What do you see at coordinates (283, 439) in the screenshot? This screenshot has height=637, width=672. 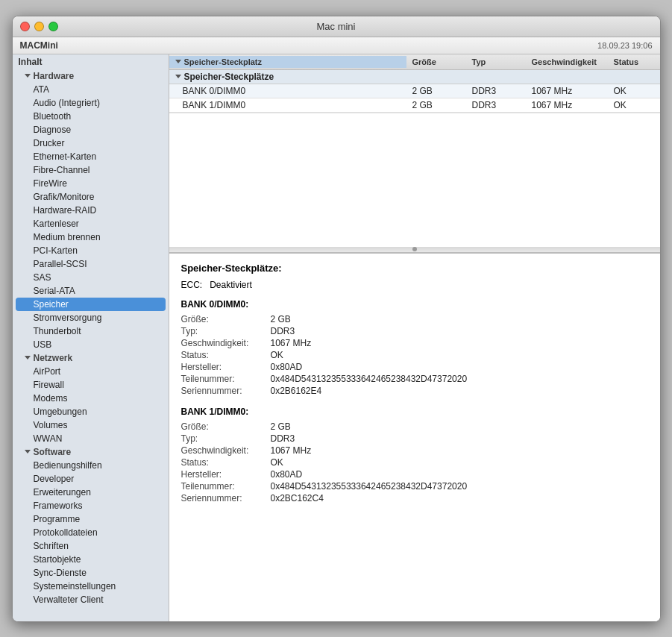 I see `bank1-typ-value: DDR3` at bounding box center [283, 439].